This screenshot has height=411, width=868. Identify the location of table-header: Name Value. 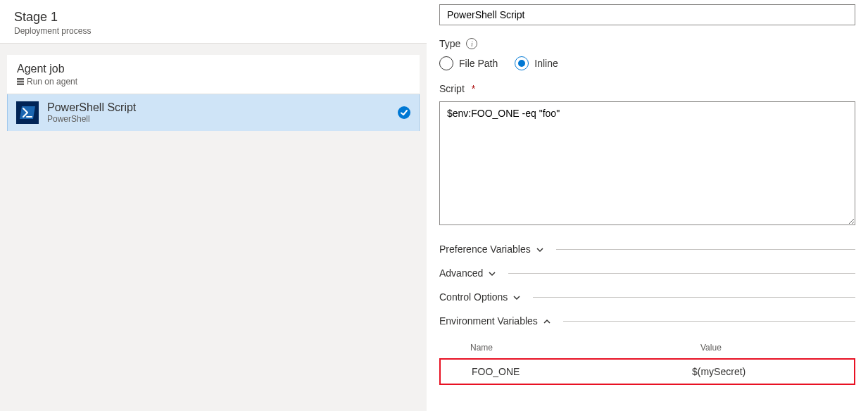
(648, 348).